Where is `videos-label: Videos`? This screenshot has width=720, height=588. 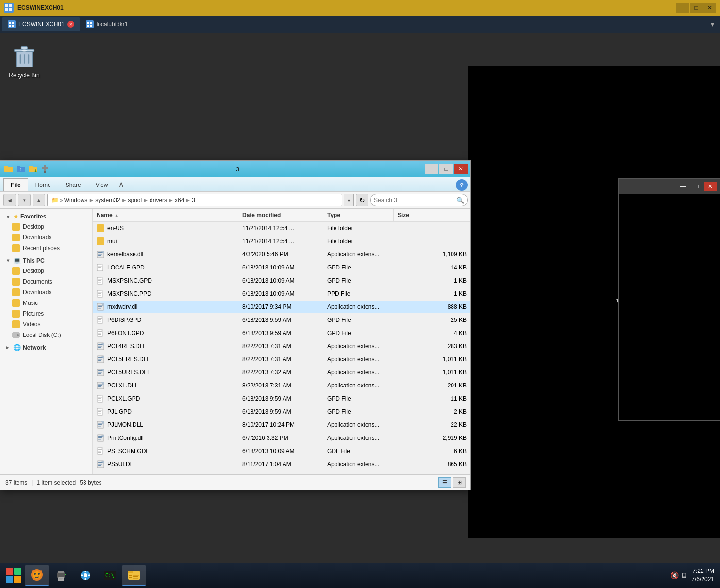 videos-label: Videos is located at coordinates (32, 324).